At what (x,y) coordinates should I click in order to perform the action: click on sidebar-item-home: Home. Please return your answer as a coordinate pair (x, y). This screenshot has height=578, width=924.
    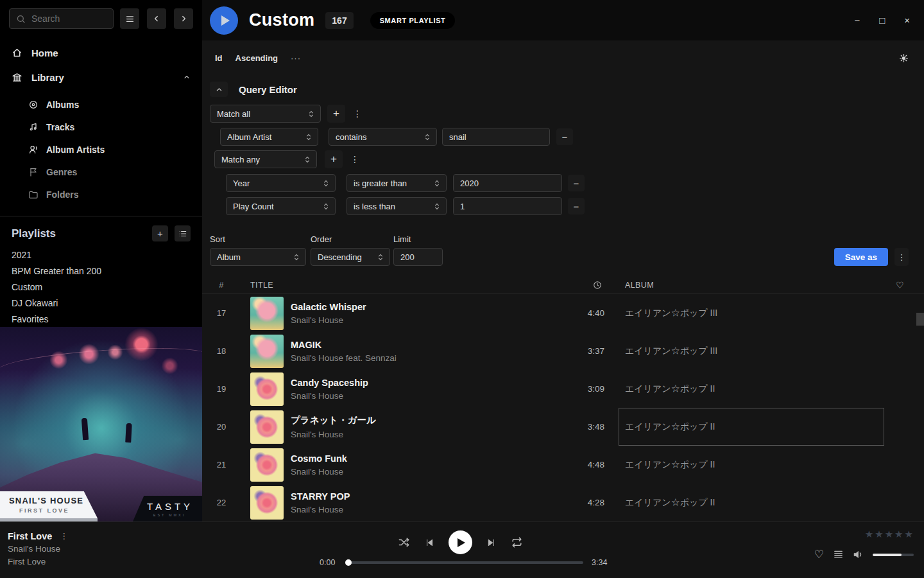
    Looking at the image, I should click on (101, 53).